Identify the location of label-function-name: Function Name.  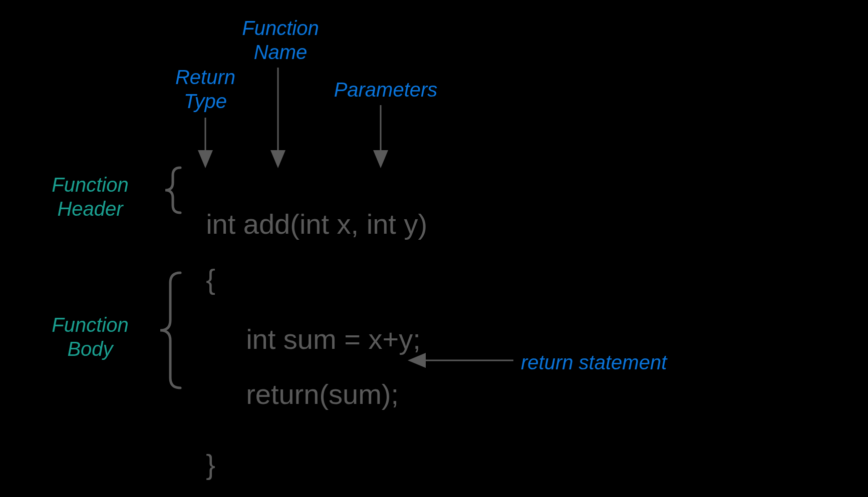
(280, 40).